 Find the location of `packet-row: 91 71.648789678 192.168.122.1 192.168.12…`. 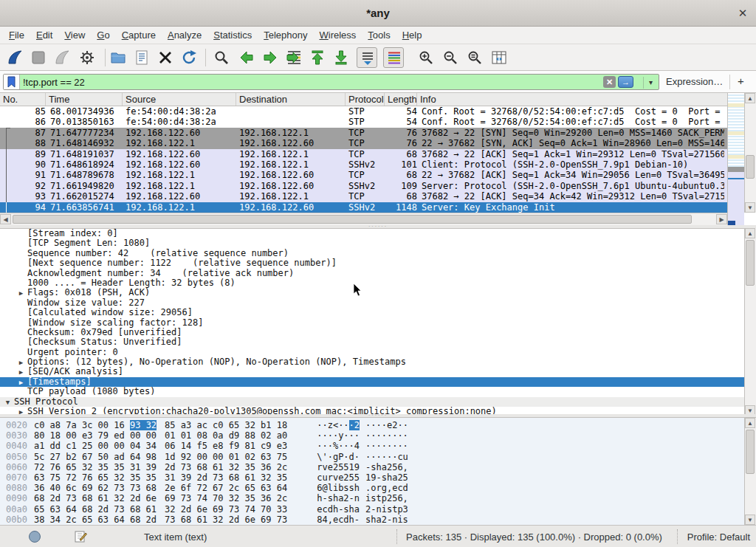

packet-row: 91 71.648789678 192.168.122.1 192.168.12… is located at coordinates (363, 175).